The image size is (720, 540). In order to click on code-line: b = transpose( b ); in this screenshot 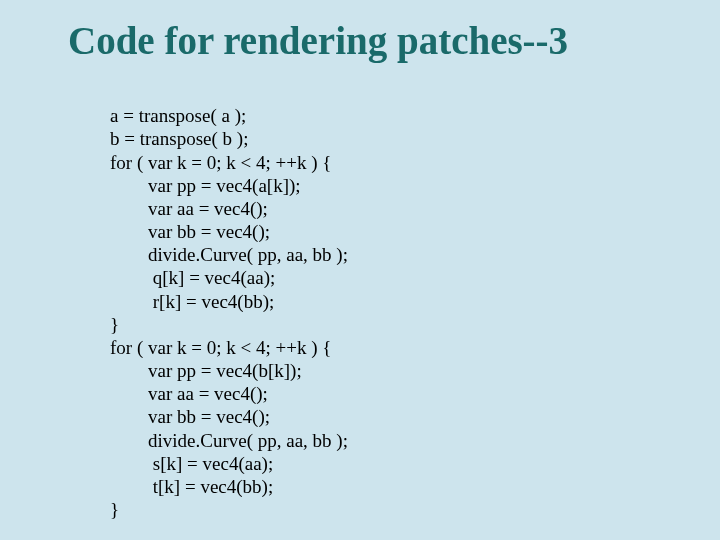, I will do `click(179, 138)`.